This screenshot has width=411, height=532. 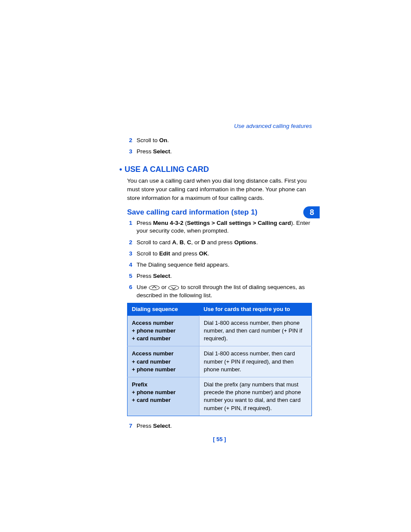 What do you see at coordinates (224, 227) in the screenshot?
I see `step-text: Press Menu 4-3-2 (Settings > Call settin…` at bounding box center [224, 227].